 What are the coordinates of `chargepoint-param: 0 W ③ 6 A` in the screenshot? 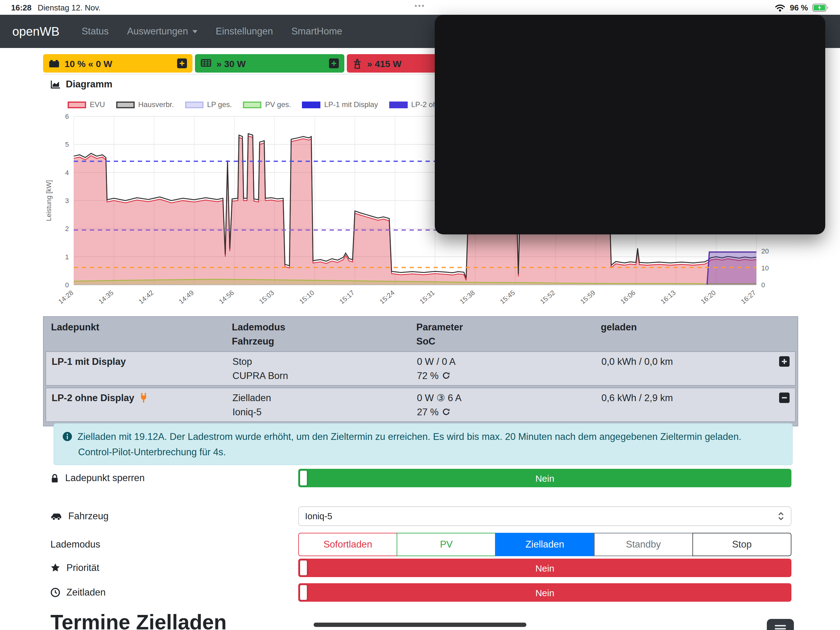 It's located at (509, 397).